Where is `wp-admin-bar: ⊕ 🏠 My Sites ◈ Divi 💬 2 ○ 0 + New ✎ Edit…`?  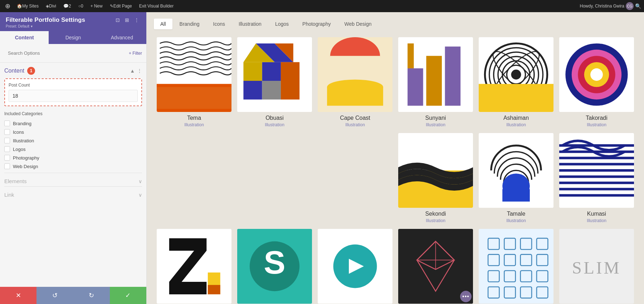 wp-admin-bar: ⊕ 🏠 My Sites ◈ Divi 💬 2 ○ 0 + New ✎ Edit… is located at coordinates (322, 6).